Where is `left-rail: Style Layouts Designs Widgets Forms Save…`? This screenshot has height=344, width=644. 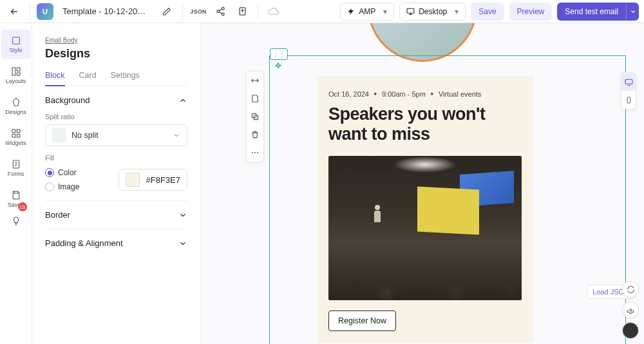 left-rail: Style Layouts Designs Widgets Forms Save… is located at coordinates (16, 184).